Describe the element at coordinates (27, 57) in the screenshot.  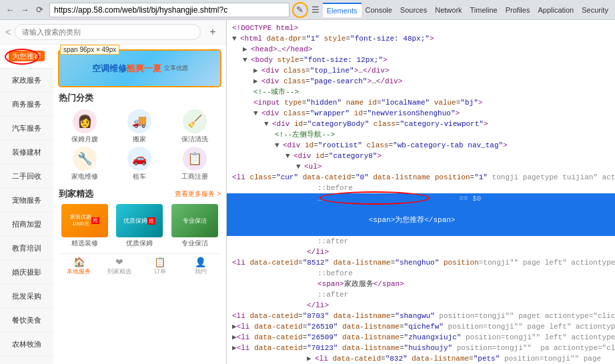
I see `sidebar-item-wyp: 为您推荐` at that location.